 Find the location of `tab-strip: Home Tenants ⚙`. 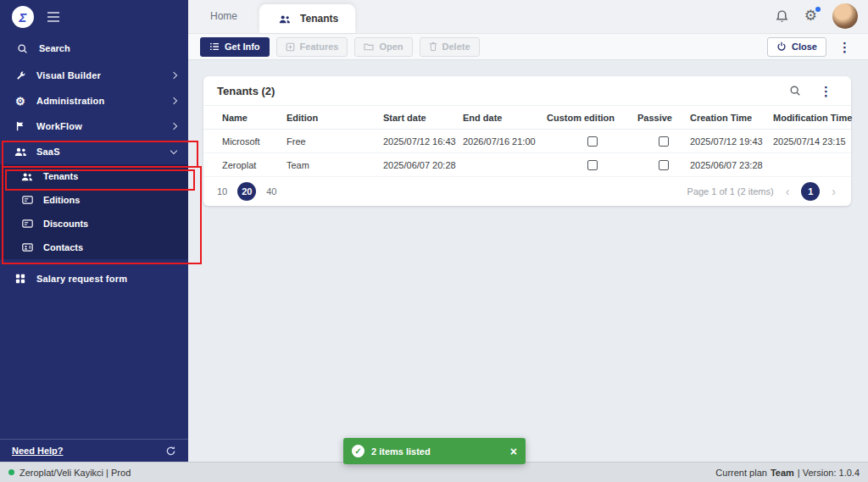

tab-strip: Home Tenants ⚙ is located at coordinates (528, 17).